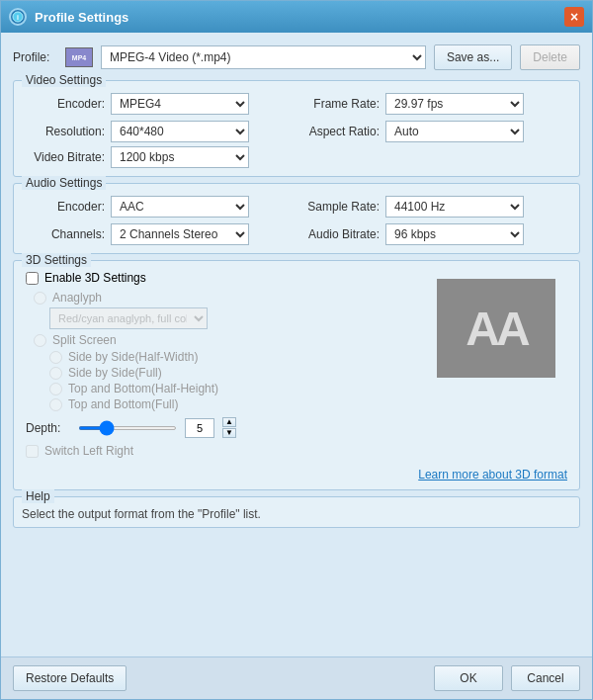 The image size is (593, 700). What do you see at coordinates (296, 57) in the screenshot?
I see `profile-row: Profile: MP4 MPEG-4 Video (*.mp4) Save a…` at bounding box center [296, 57].